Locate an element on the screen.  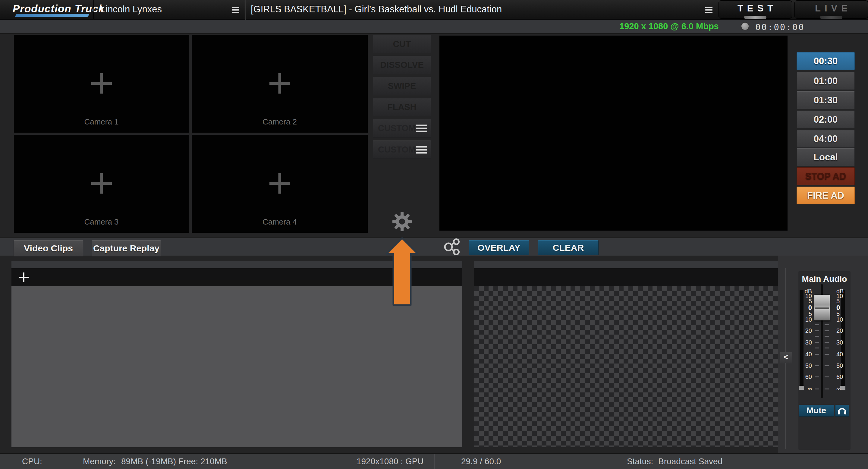
live-button: LIVE is located at coordinates (831, 9).